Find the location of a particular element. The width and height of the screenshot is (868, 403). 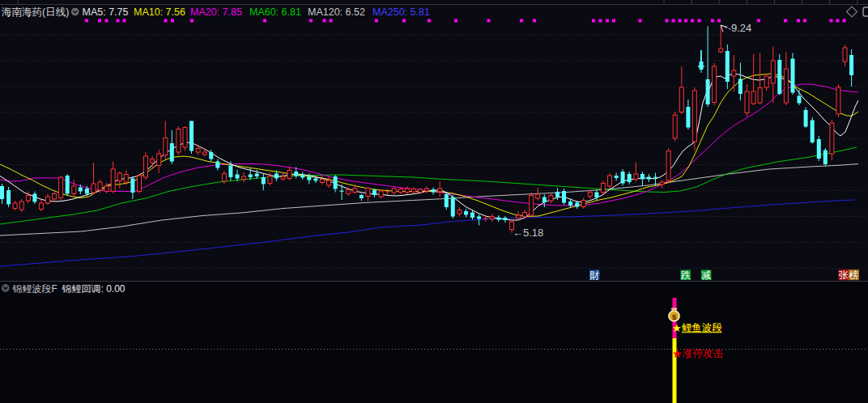

svg-text: ←5.18 is located at coordinates (528, 233).